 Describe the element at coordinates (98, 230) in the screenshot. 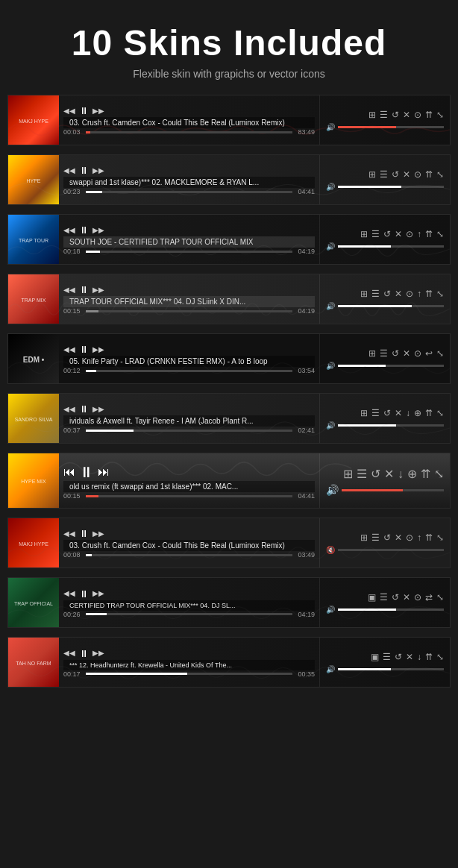

I see `next-btn-3: ▶▶` at that location.